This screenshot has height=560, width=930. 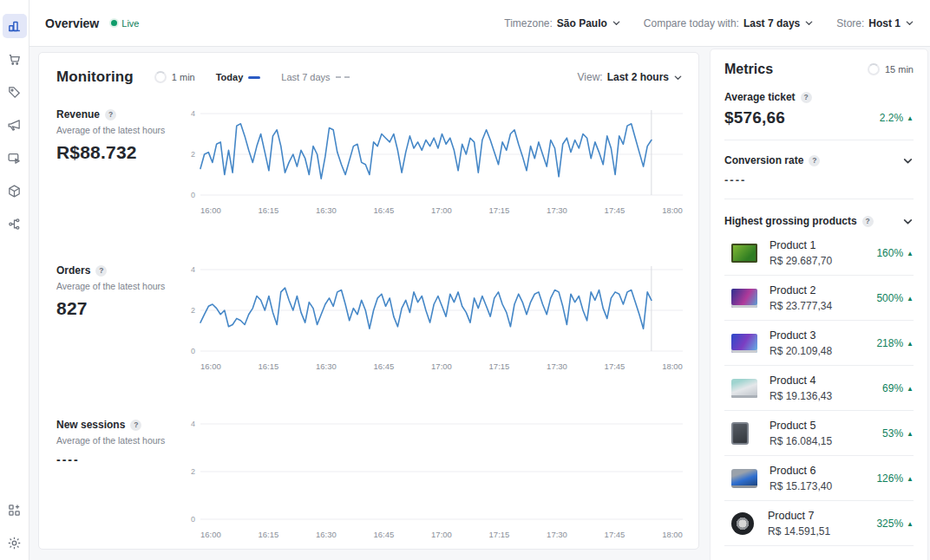 What do you see at coordinates (14, 510) in the screenshot?
I see `apps-add-icon` at bounding box center [14, 510].